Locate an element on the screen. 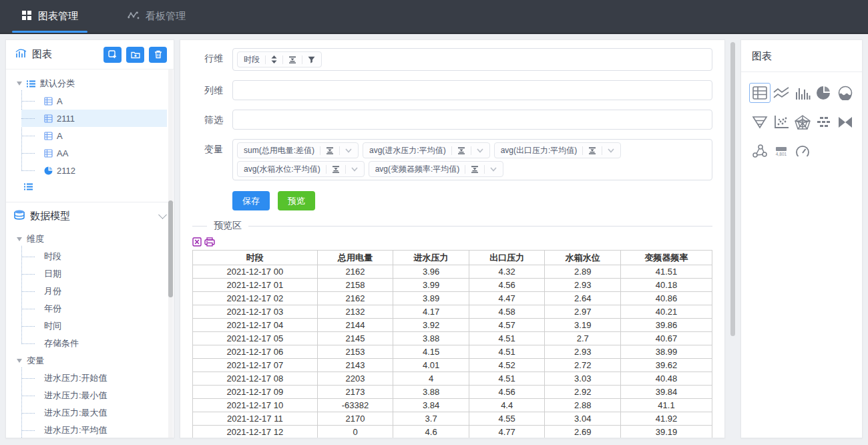 The width and height of the screenshot is (868, 445). variables-input: sum(总用电量:差值)avg(进水压力:平均值)avg(出口压力:平均值)av… is located at coordinates (473, 160).